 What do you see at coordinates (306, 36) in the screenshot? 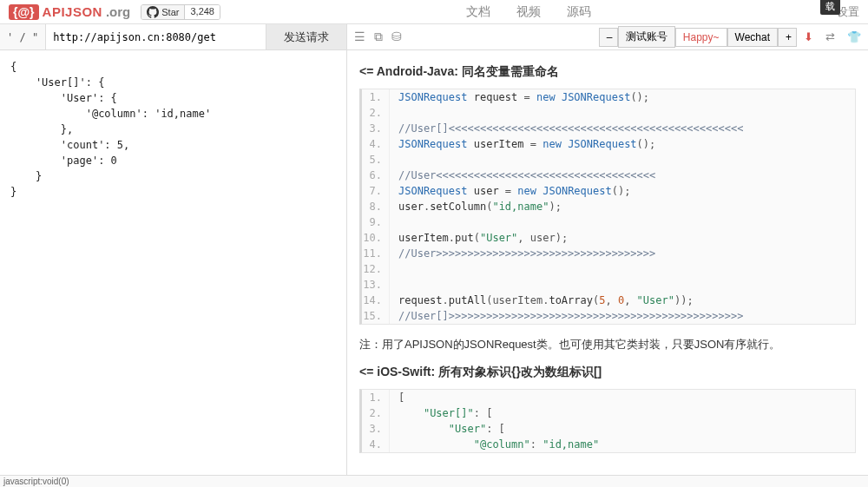
I see `send-button: 发送请求` at bounding box center [306, 36].